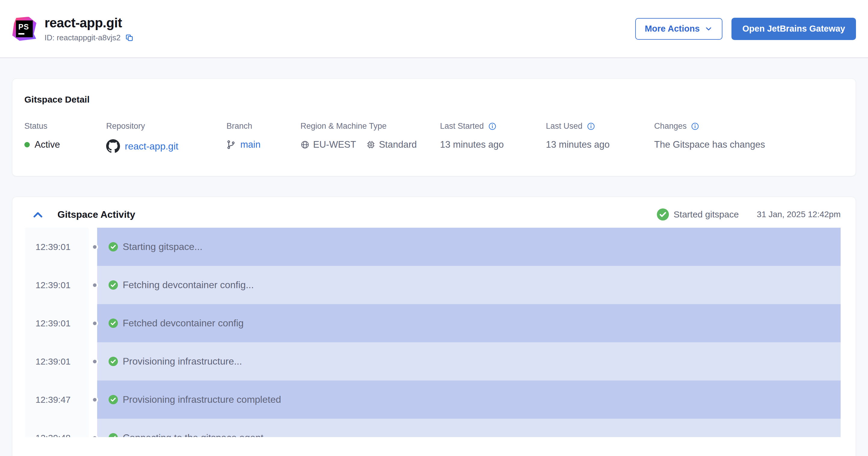 This screenshot has width=868, height=456. I want to click on repository-column: Repository react-app.git, so click(166, 138).